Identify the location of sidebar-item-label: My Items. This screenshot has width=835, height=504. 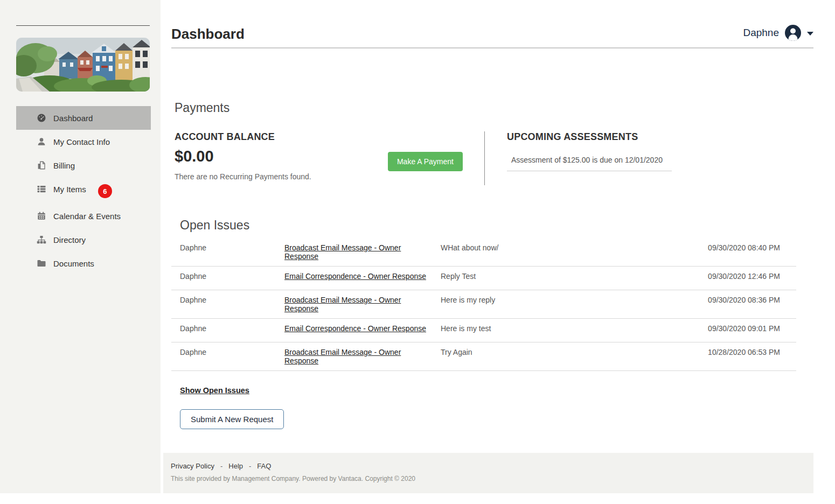
(70, 190).